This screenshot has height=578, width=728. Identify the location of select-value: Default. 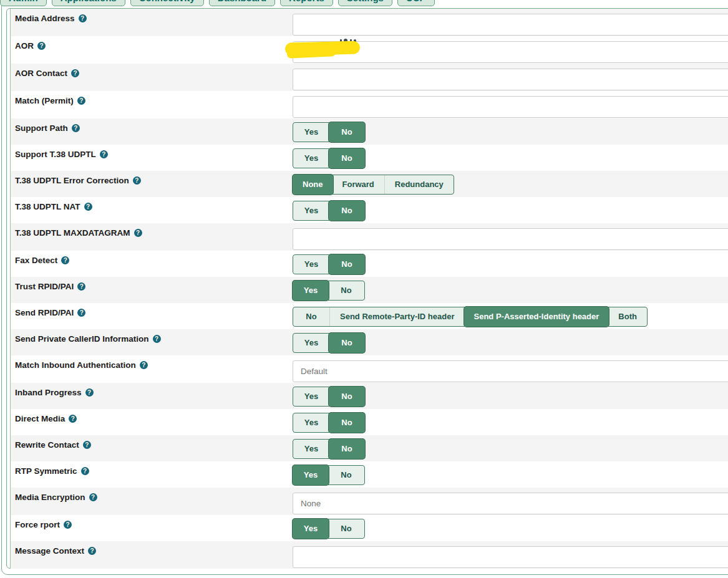
(314, 372).